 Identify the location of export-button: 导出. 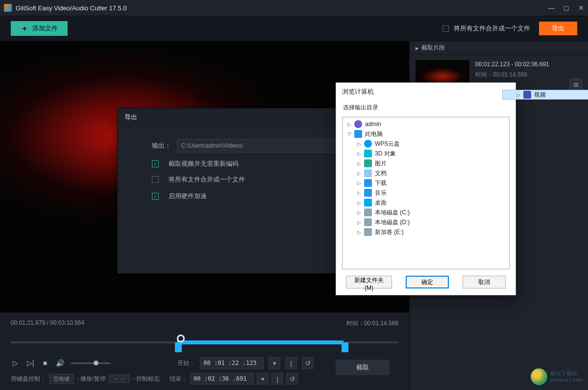
(558, 28).